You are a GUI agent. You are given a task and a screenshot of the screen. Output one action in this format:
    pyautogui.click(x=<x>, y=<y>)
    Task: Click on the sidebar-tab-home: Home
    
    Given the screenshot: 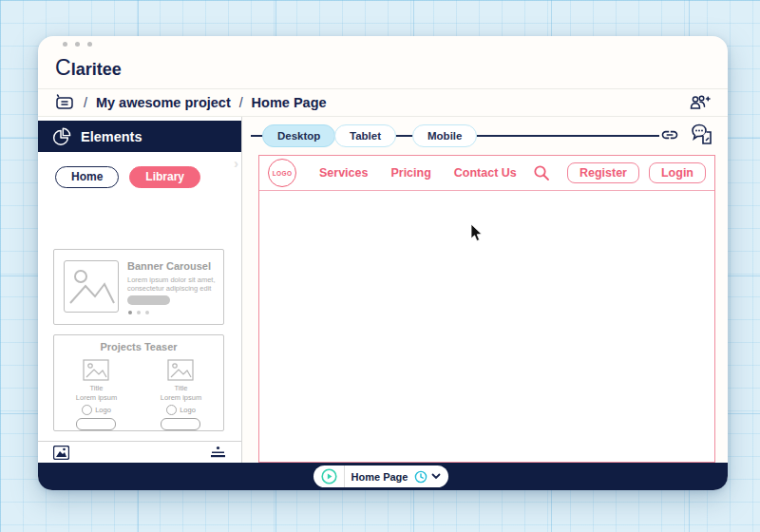 What is the action you would take?
    pyautogui.click(x=87, y=177)
    